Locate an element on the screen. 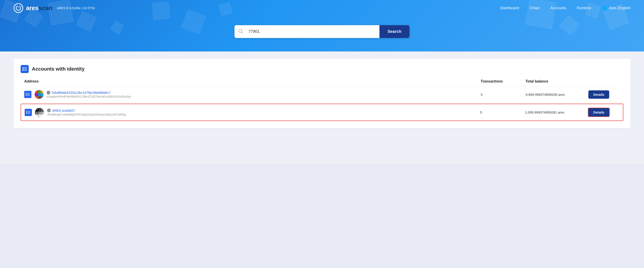 This screenshot has height=268, width=644. logo-text: aresscan is located at coordinates (39, 8).